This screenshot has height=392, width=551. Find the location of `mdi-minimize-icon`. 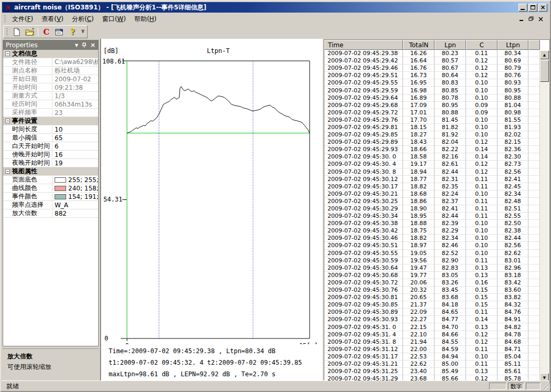

mdi-minimize-icon is located at coordinates (522, 19).